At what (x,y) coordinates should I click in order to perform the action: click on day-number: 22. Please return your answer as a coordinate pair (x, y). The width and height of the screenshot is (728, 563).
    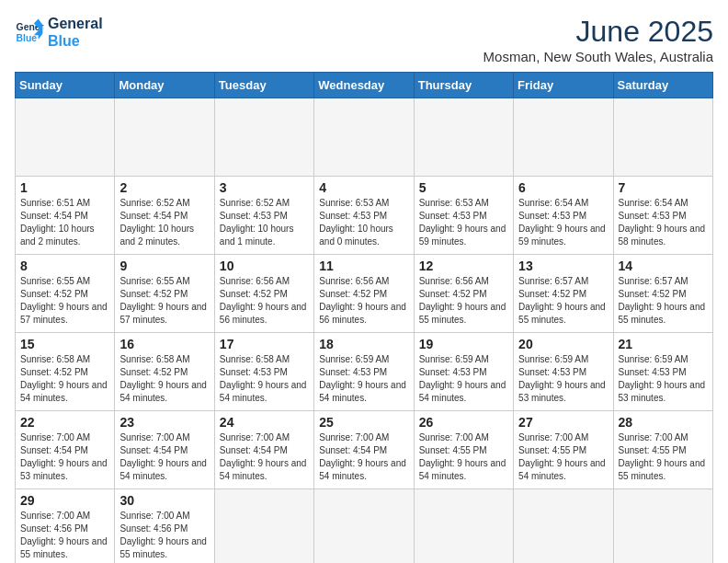
    Looking at the image, I should click on (64, 422).